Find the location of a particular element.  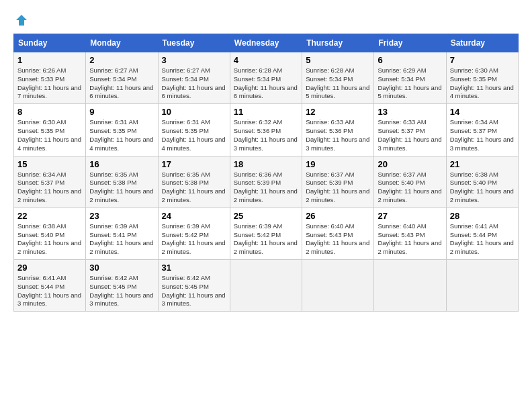

calendar-cell: 9 Sunrise: 6:31 AM Sunset: 5:35 PM Dayli… is located at coordinates (122, 130).